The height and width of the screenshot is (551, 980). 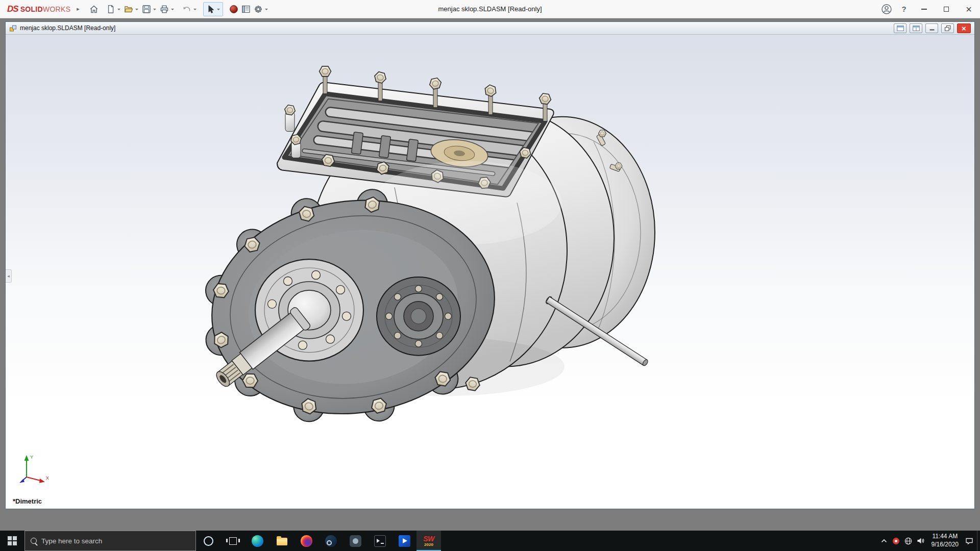 What do you see at coordinates (181, 9) in the screenshot?
I see `quick-access-toolbar` at bounding box center [181, 9].